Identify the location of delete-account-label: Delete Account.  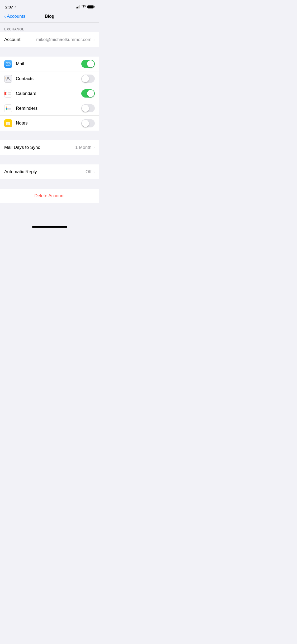
(49, 196).